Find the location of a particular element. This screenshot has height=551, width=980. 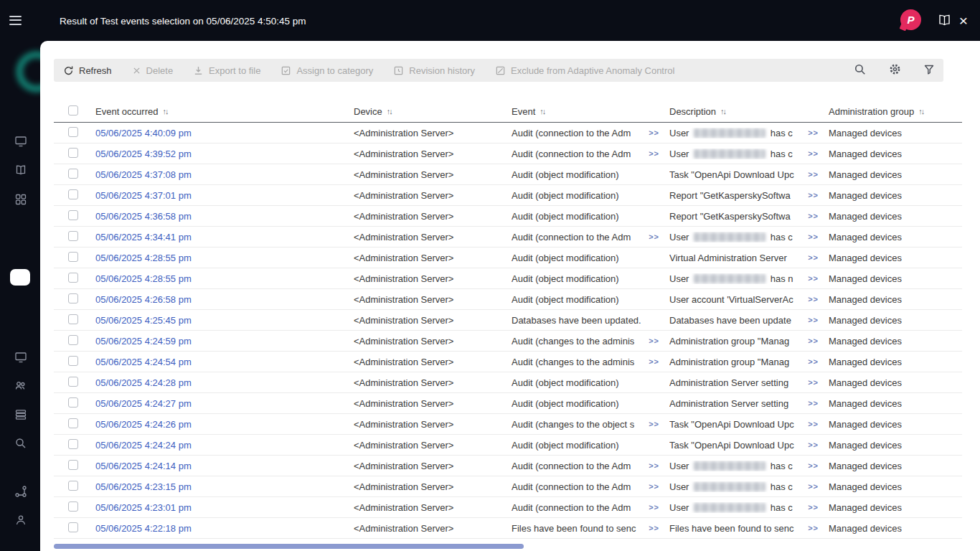

table-row: 05/06/2025 4:24:27 pm <Administration Se… is located at coordinates (508, 403).